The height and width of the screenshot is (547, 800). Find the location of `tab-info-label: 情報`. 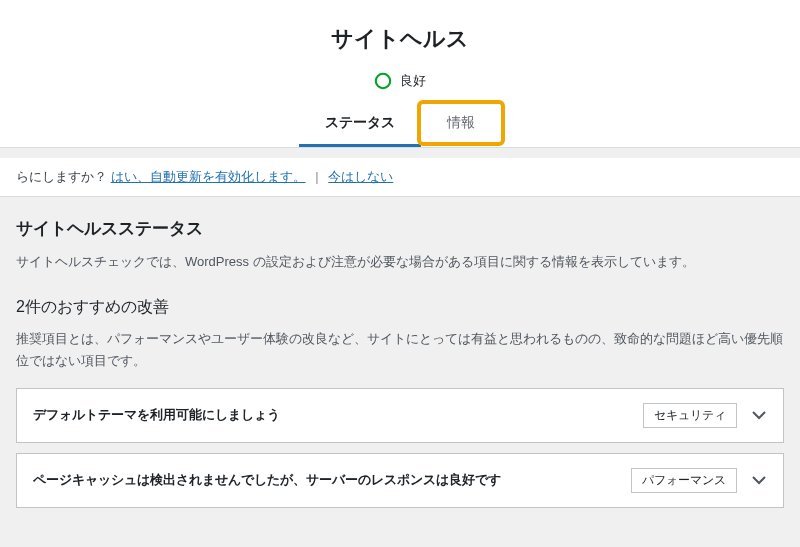

tab-info-label: 情報 is located at coordinates (461, 122).